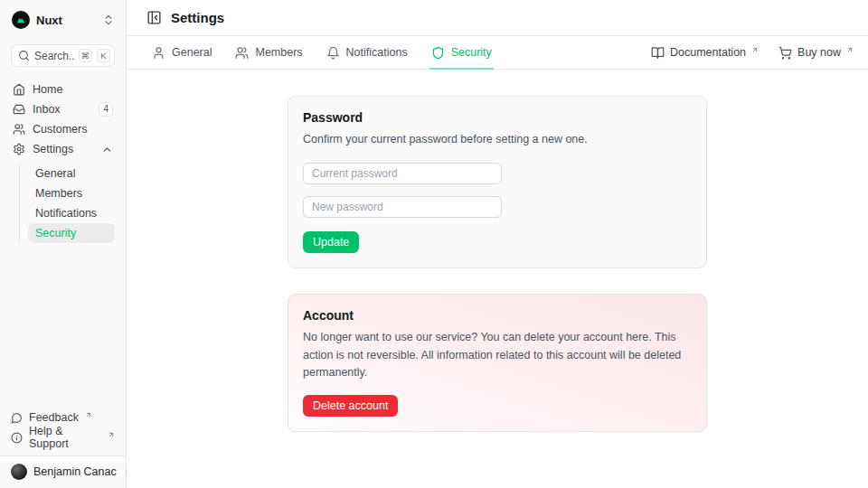  What do you see at coordinates (63, 109) in the screenshot?
I see `sidebar-item-inbox: Inbox 4` at bounding box center [63, 109].